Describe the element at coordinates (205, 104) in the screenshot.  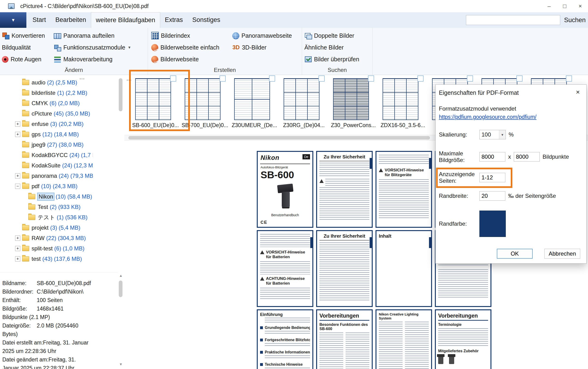
I see `thumbnail-sb700: SB-700_EU(De)0...` at that location.